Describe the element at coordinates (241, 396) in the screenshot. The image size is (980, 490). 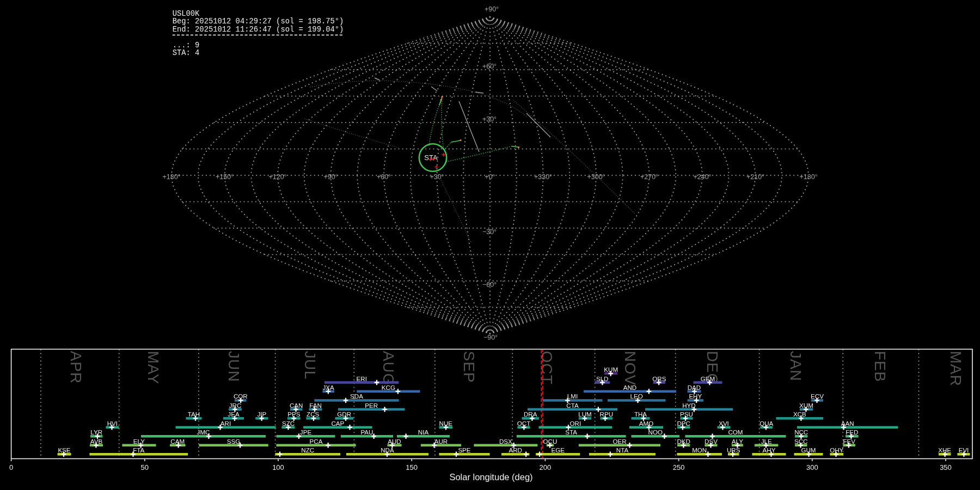
I see `svg-text: COR` at that location.